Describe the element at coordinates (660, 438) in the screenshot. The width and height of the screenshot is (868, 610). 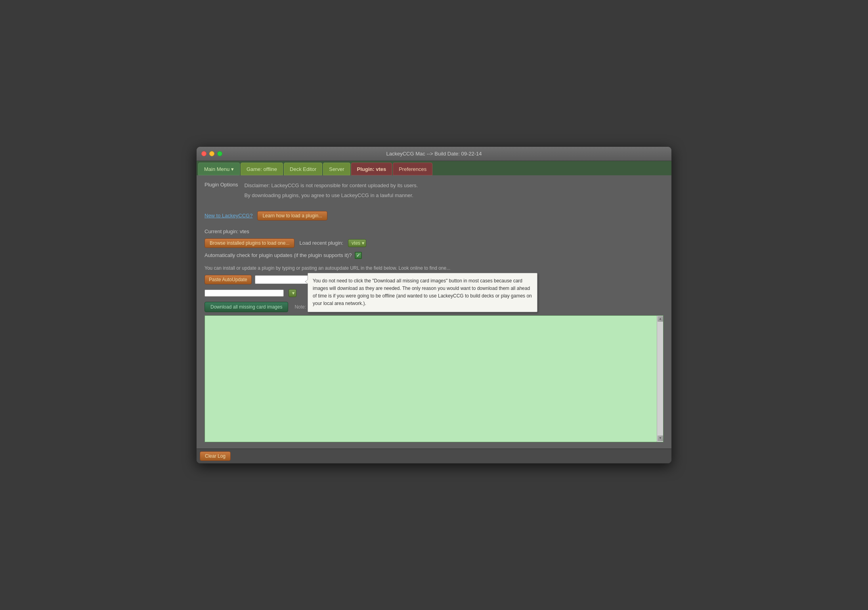
I see `scroll-down-button: ▼` at that location.